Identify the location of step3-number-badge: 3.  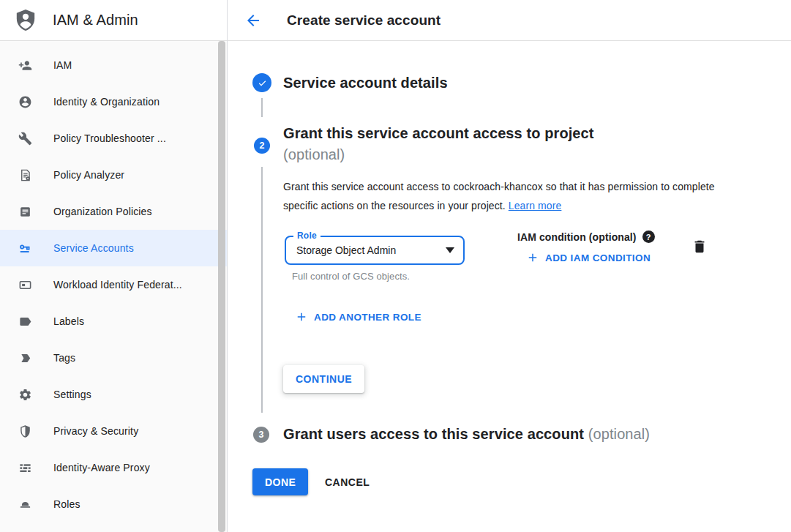
(261, 435).